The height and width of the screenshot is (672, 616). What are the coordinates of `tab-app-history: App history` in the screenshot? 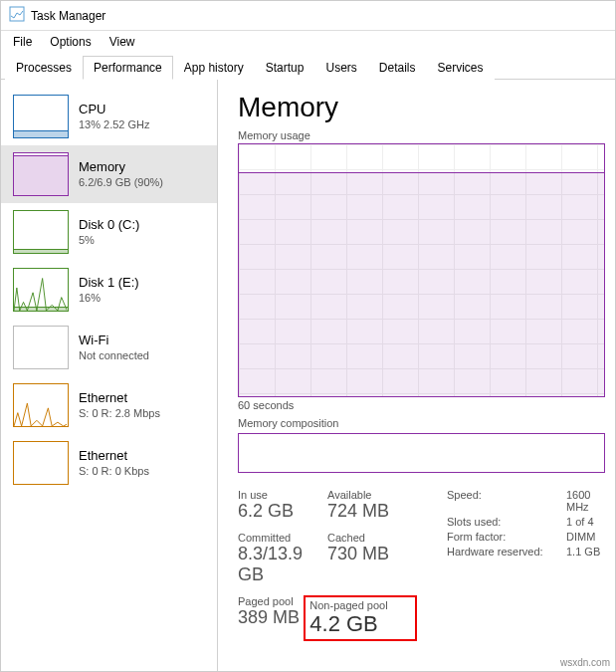 It's located at (214, 68).